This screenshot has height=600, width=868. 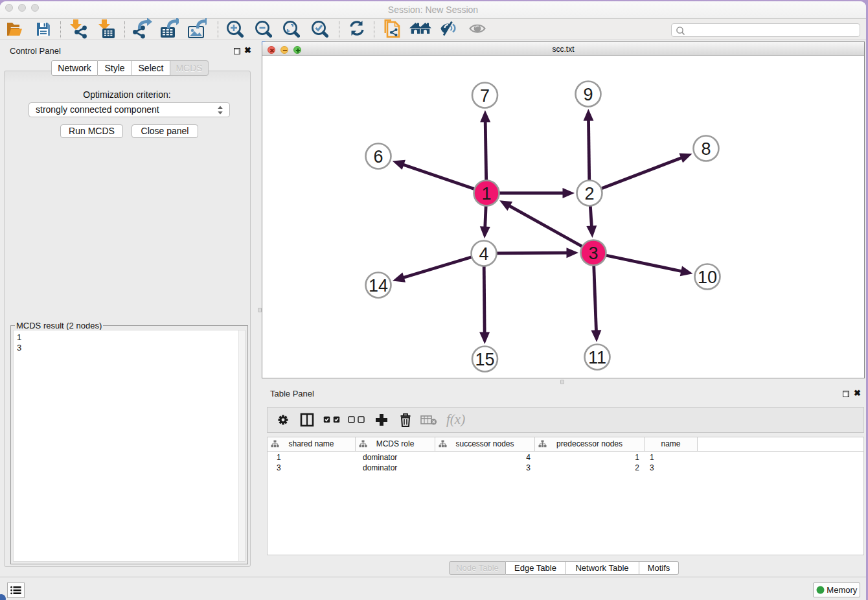 I want to click on svg-text: 1, so click(x=486, y=194).